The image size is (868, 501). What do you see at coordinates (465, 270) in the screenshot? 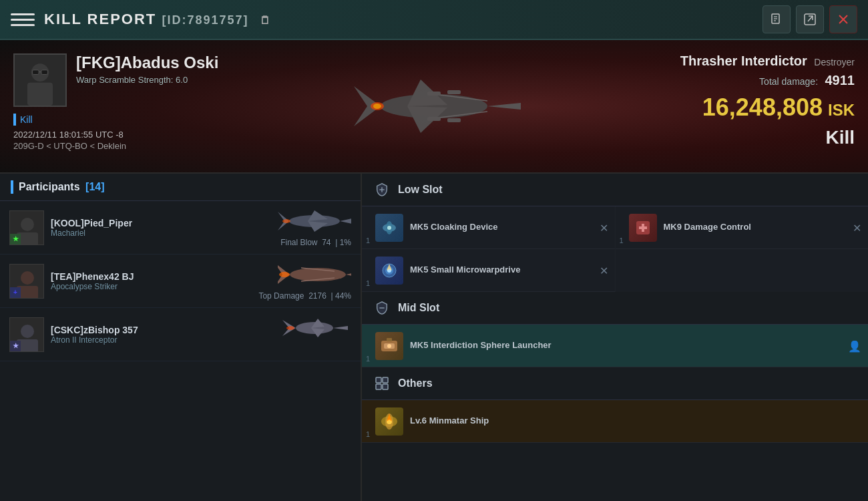
I see `item-name: MK5 Small Microwarpdrive` at bounding box center [465, 270].